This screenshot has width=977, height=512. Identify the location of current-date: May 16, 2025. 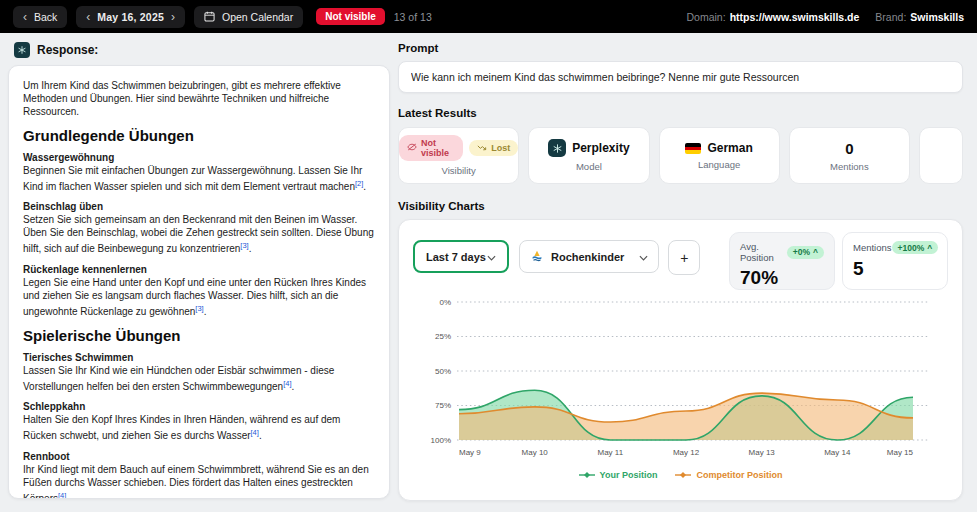
(130, 17).